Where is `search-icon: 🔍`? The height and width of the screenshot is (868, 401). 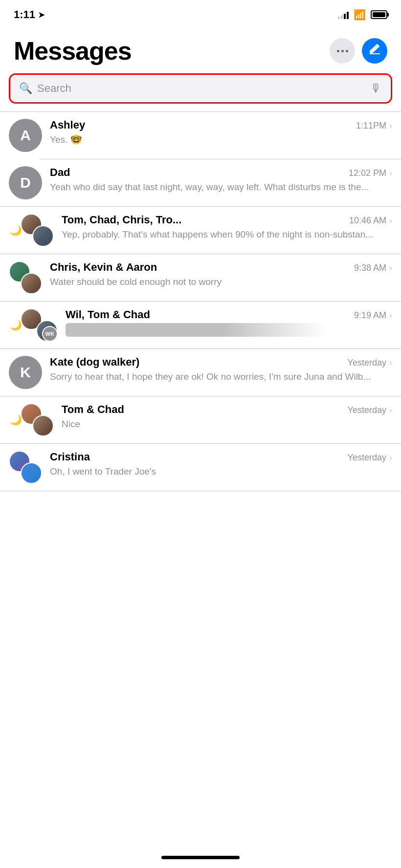 search-icon: 🔍 is located at coordinates (25, 88).